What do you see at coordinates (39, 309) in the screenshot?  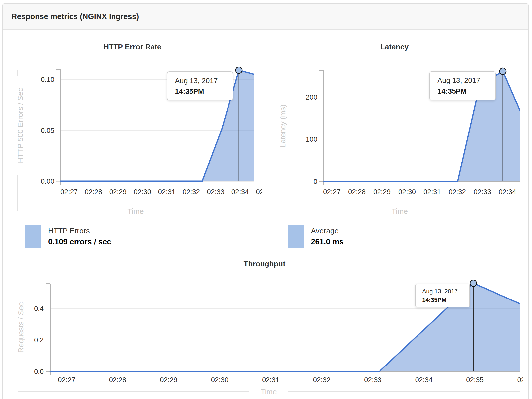 I see `y-tick-label: 0.4` at bounding box center [39, 309].